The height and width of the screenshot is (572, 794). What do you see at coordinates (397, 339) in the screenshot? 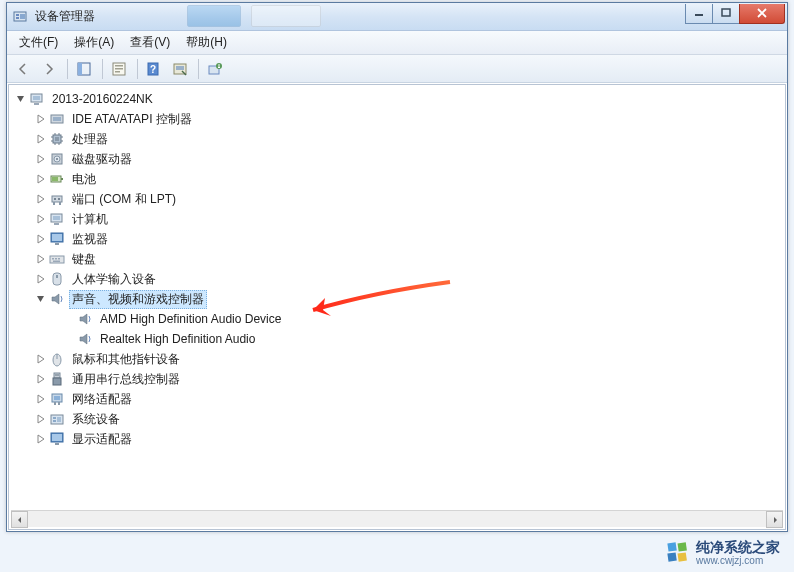
I see `tree-item-audio-device: Realtek High Definition Audio` at bounding box center [397, 339].